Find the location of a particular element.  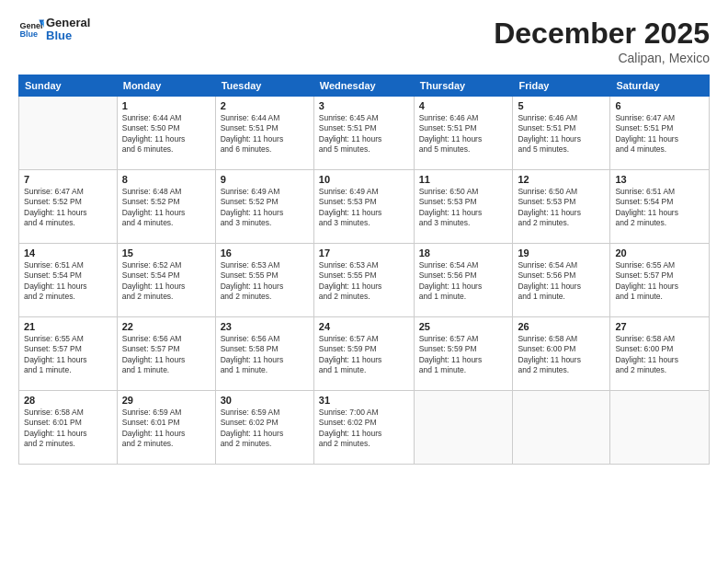

calendar-week-row: 28Sunrise: 6:58 AMSunset: 6:01 PMDayligh… is located at coordinates (364, 428).